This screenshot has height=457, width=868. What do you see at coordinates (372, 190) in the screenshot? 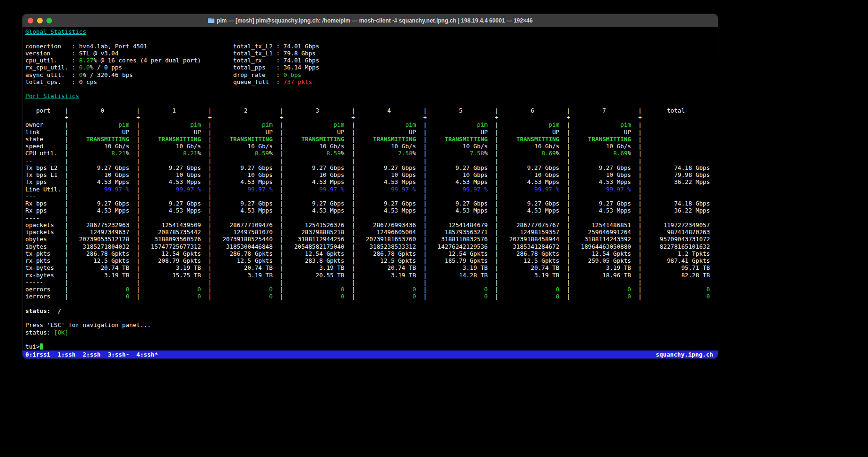
I see `port-stats-row: Line Util. | 99.97 % | 99.97 % | 99.97 %…` at bounding box center [372, 190].